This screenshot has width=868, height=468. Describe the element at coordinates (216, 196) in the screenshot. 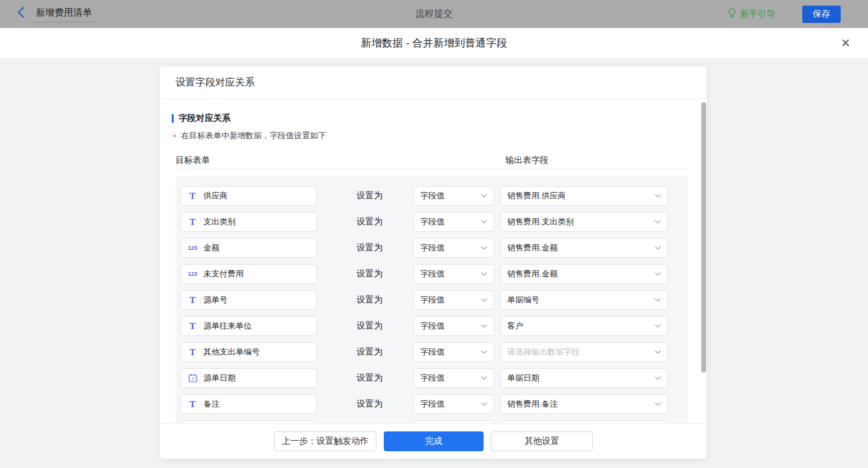

I see `target-field-name: 供应商` at that location.